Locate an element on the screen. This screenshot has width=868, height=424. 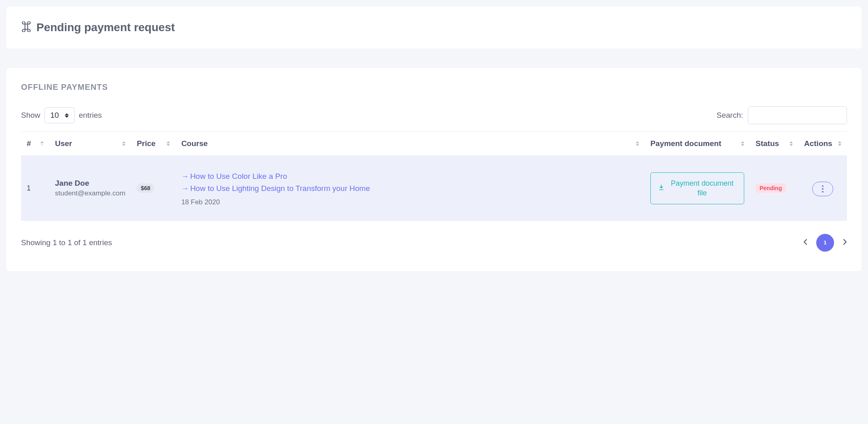
col-course-label: Course is located at coordinates (194, 144).